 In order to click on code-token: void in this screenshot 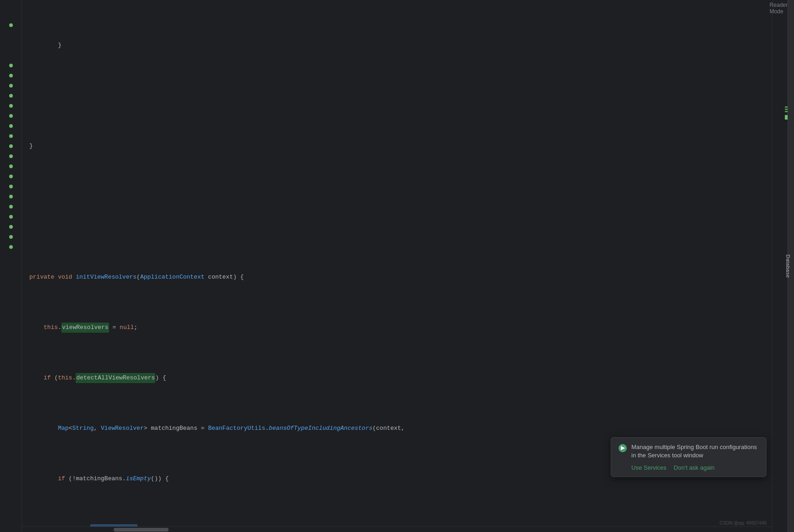, I will do `click(67, 277)`.